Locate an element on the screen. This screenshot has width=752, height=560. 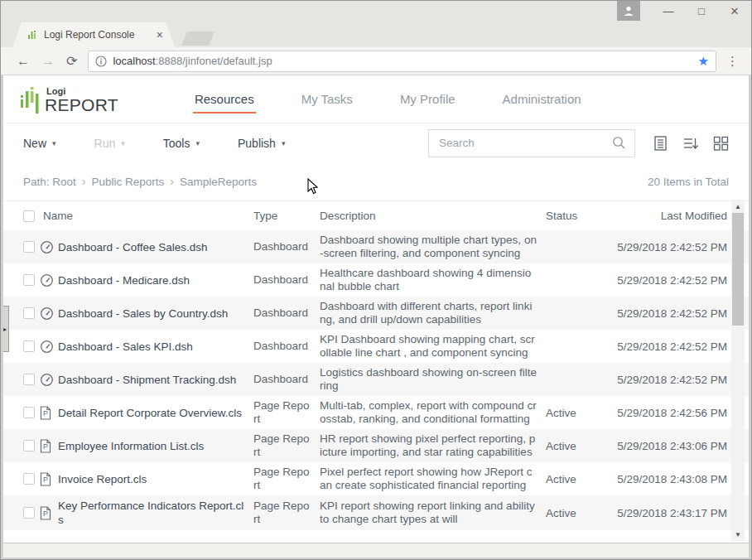
detail-view-icon is located at coordinates (661, 143).